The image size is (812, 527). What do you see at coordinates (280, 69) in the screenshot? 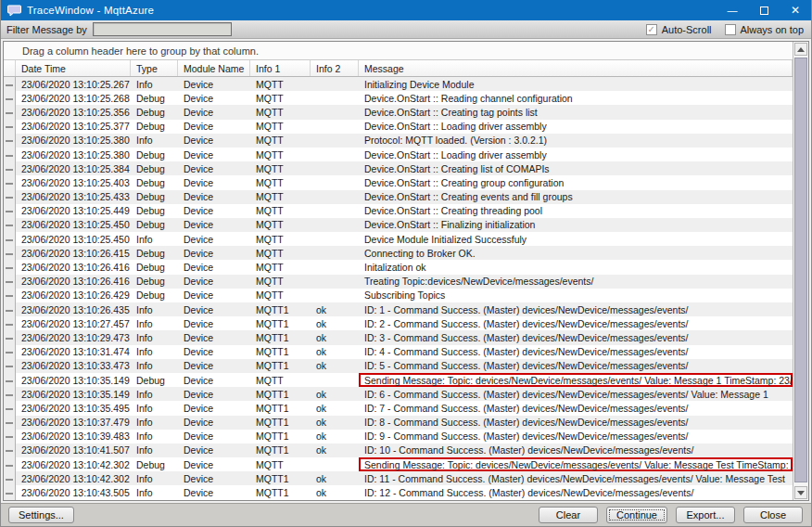
I see `column-header-info1: Info 1` at bounding box center [280, 69].